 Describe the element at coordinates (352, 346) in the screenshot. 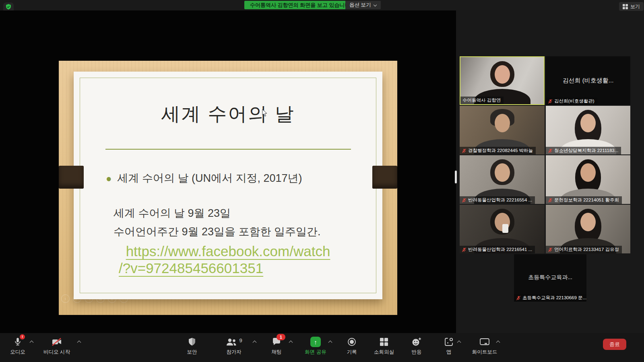

I see `record-button: 기록` at that location.